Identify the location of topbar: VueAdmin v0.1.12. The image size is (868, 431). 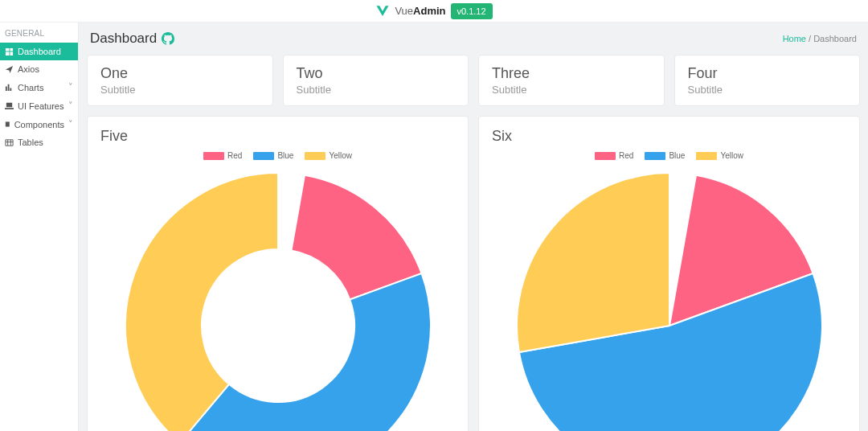
(434, 11).